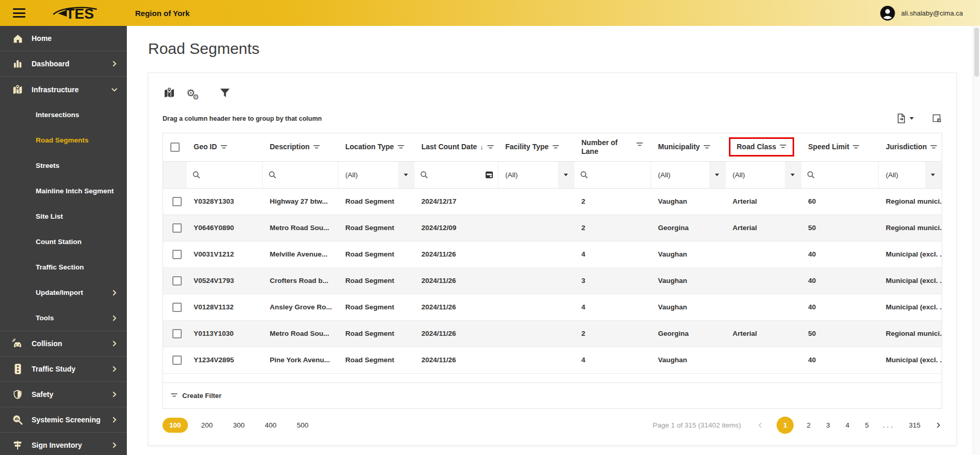 Image resolution: width=980 pixels, height=455 pixels. Describe the element at coordinates (887, 13) in the screenshot. I see `user-avatar-icon` at that location.